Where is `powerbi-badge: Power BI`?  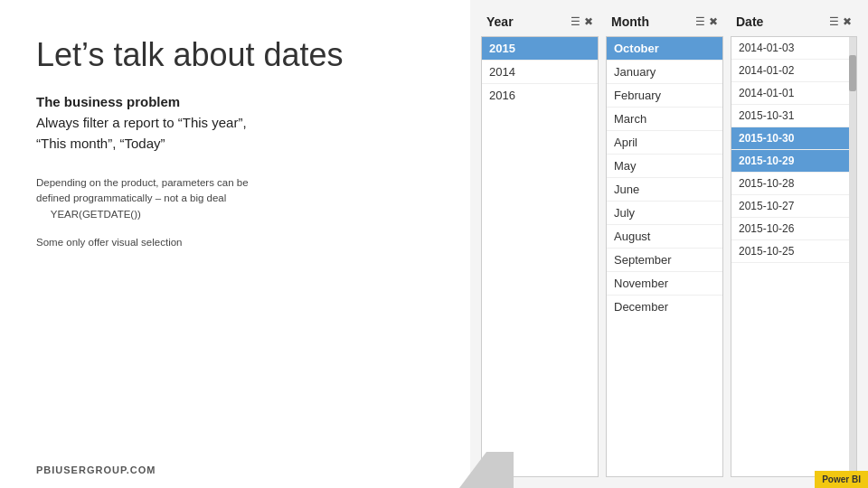 powerbi-badge: Power BI is located at coordinates (841, 479).